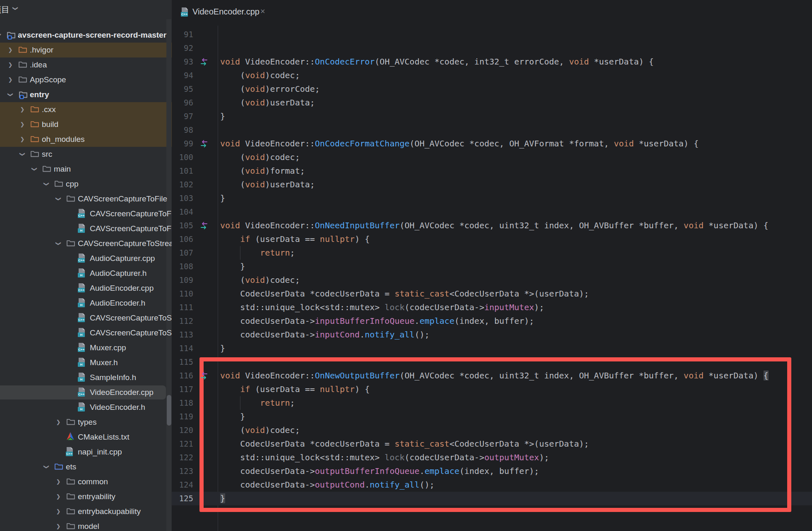 The height and width of the screenshot is (531, 812). I want to click on tree-item-audiocapturer-cpp: C++AudioCapturer.cpp, so click(86, 258).